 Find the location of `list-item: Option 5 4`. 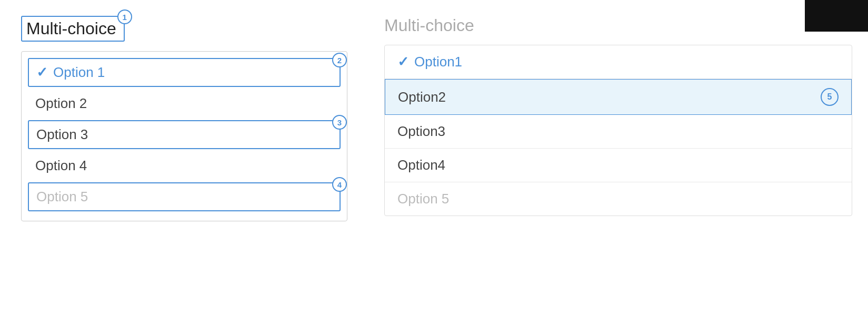

list-item: Option 5 4 is located at coordinates (184, 197).